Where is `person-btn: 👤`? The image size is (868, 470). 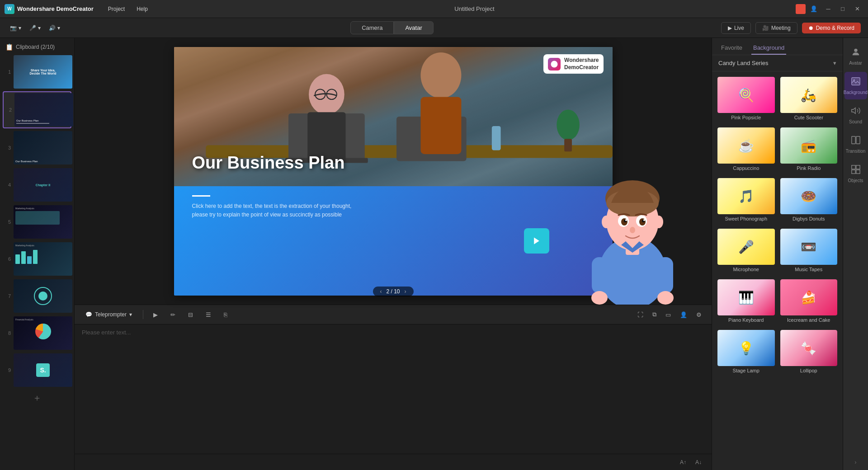 person-btn: 👤 is located at coordinates (684, 315).